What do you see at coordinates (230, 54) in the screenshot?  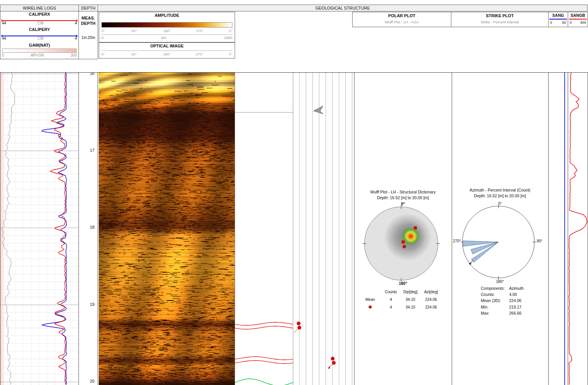 I see `opt-angle-360: 0°` at bounding box center [230, 54].